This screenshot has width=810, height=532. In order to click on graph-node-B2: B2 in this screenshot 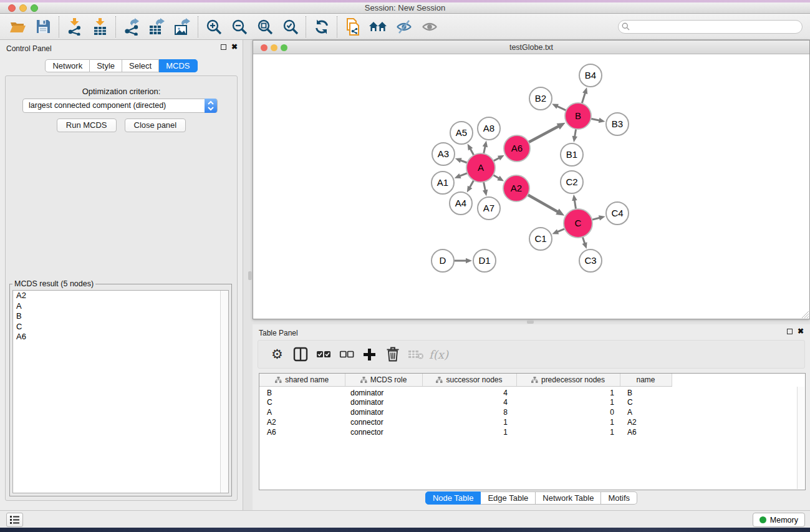, I will do `click(541, 99)`.